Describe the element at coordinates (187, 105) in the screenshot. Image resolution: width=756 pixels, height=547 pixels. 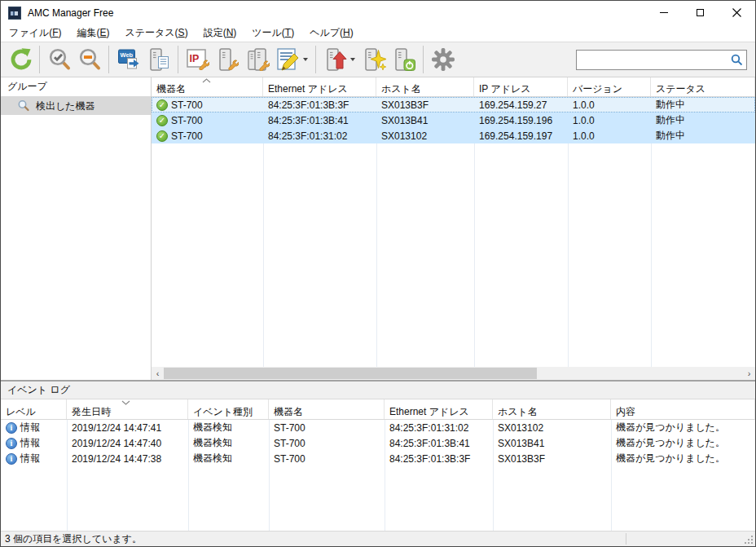
I see `device-name: ST-700` at that location.